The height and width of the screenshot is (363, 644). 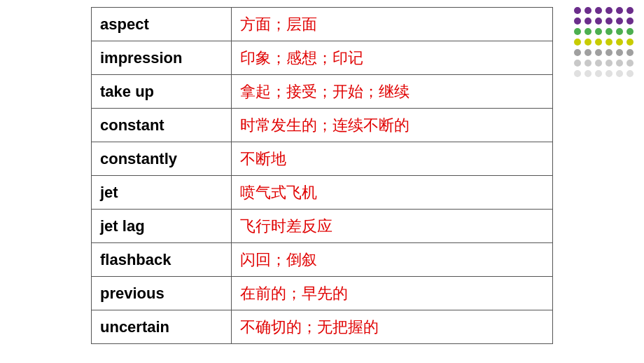 I want to click on chinese-definition: 飞行时差反应, so click(x=392, y=226).